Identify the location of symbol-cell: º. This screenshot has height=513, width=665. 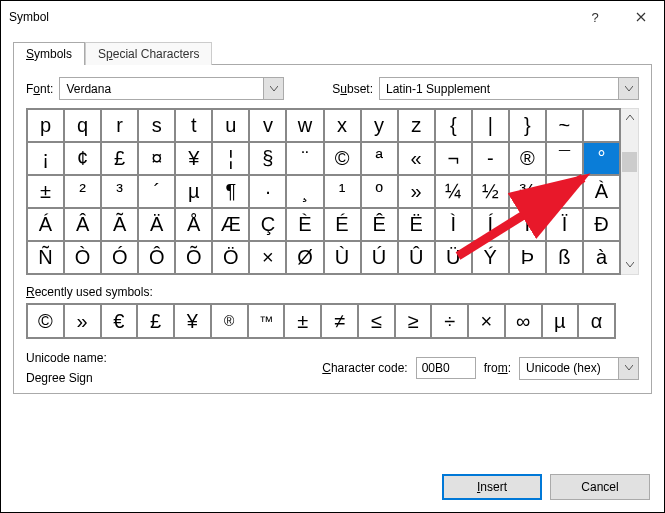
(380, 192).